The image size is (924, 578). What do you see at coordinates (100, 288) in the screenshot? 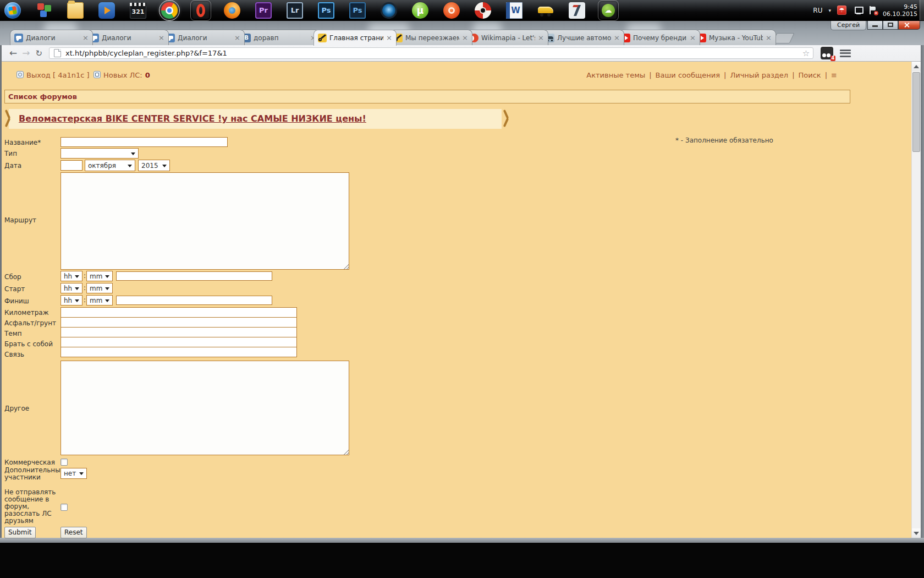
I see `start-mm-select: mm` at bounding box center [100, 288].